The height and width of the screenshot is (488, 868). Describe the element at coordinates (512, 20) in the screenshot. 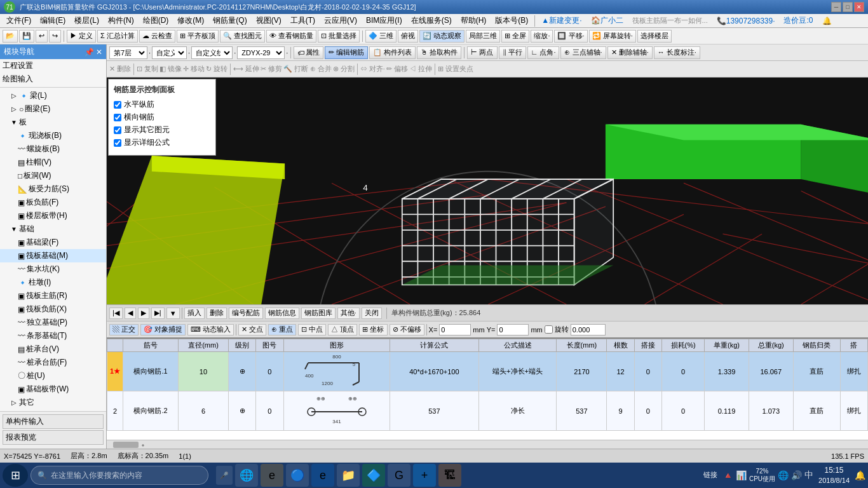

I see `menu-version: 版本号(B)` at that location.